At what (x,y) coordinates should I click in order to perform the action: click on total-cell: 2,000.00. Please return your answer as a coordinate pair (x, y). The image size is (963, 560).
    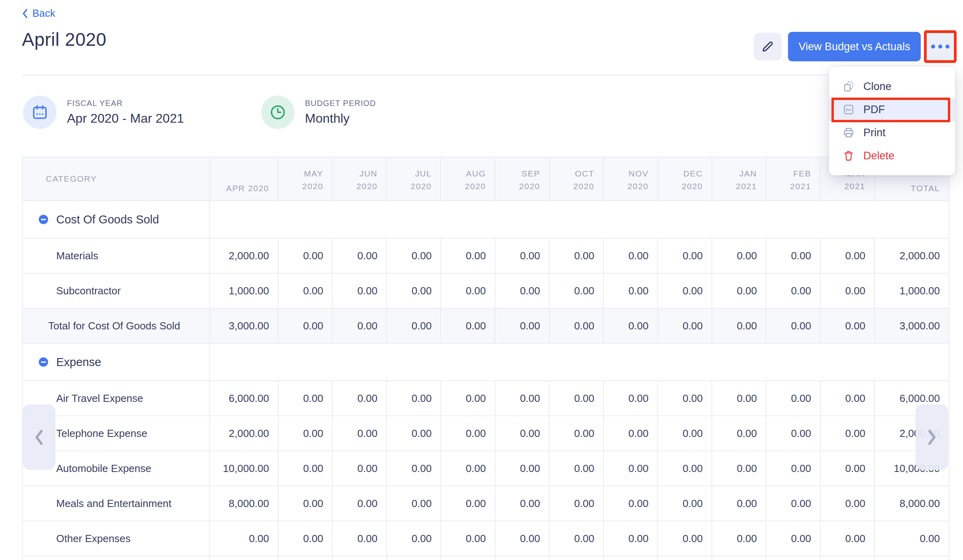
    Looking at the image, I should click on (912, 256).